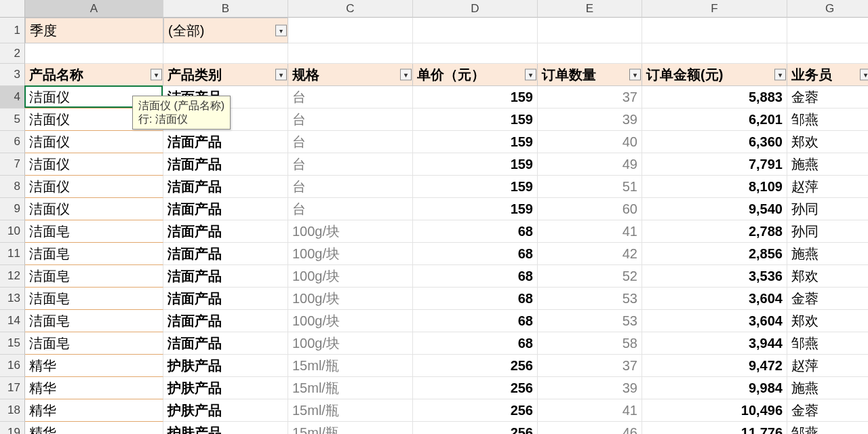  Describe the element at coordinates (351, 164) in the screenshot. I see `cell-C7: 台` at that location.